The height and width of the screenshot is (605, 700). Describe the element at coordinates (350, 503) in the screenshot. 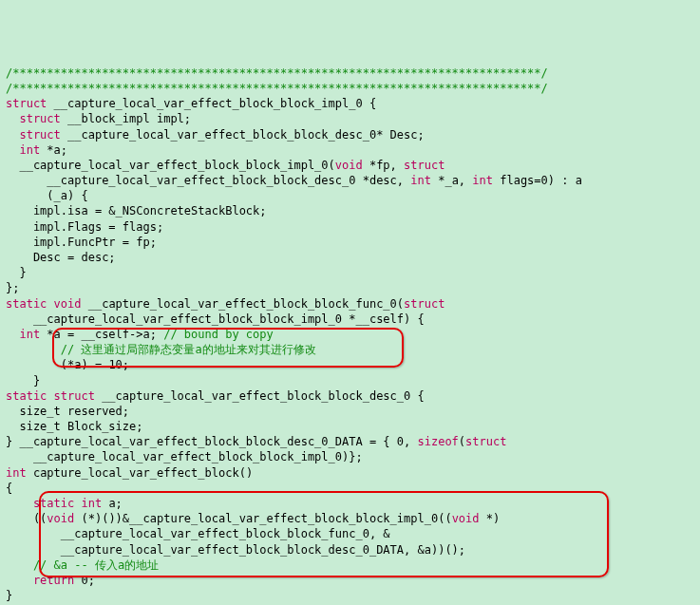

I see `code-line: static int a;` at that location.